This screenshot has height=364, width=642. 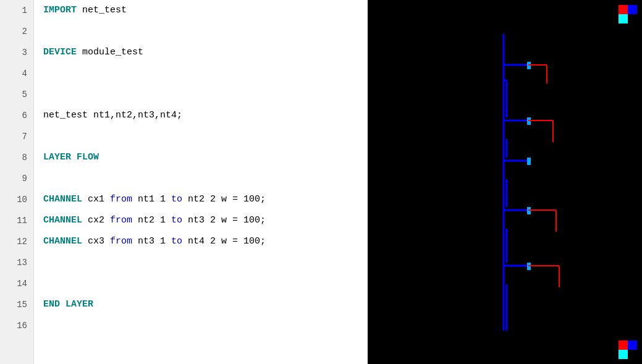 I want to click on line-number-13: 13, so click(x=22, y=263).